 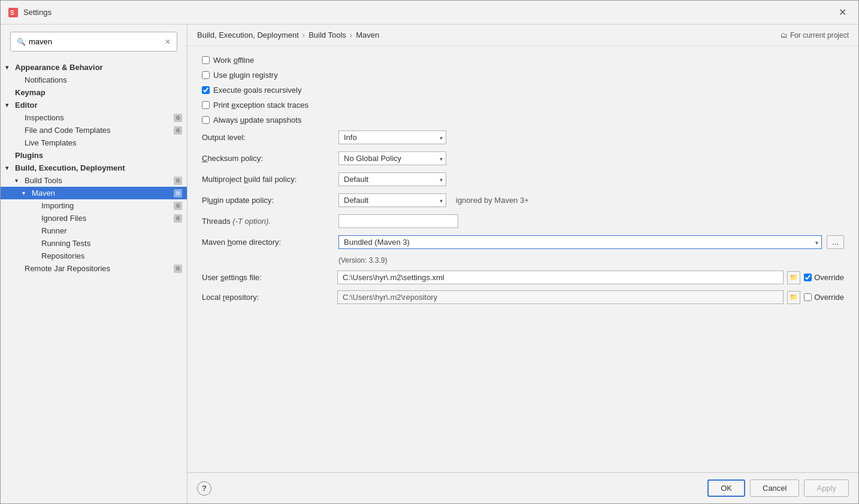 What do you see at coordinates (93, 130) in the screenshot?
I see `sidebar-item-file-code-templates: File and Code Templates ⚙` at bounding box center [93, 130].